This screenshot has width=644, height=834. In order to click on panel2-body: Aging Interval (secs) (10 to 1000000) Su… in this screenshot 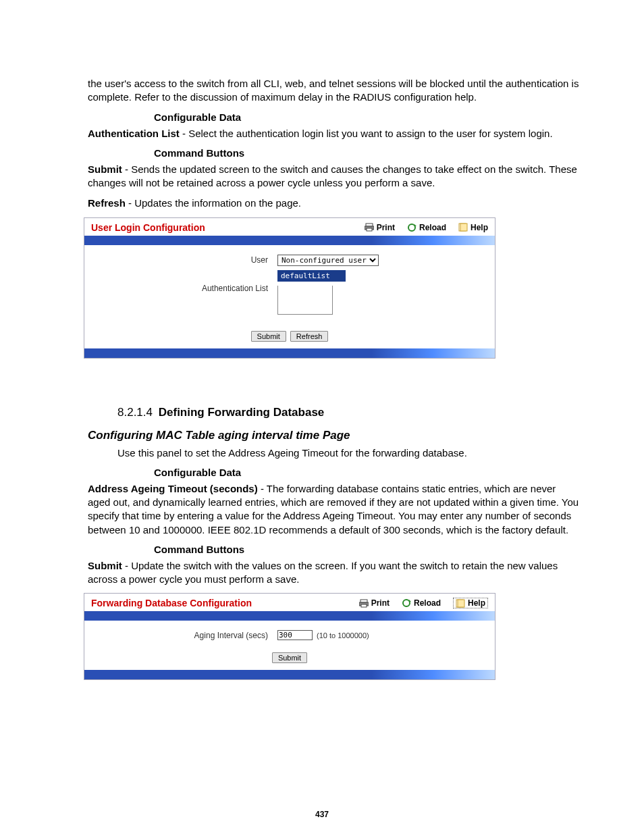, I will do `click(290, 646)`.